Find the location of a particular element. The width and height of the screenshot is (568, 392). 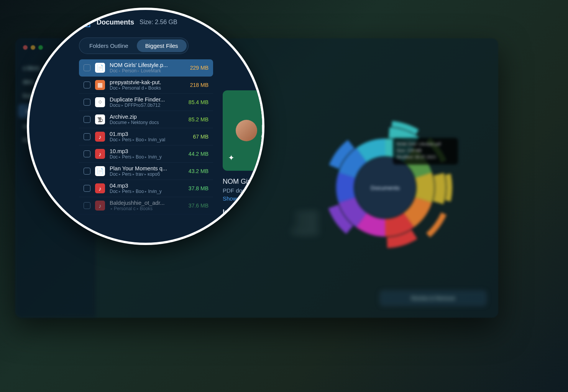

file-path: Doc▸Pers▸Boo▸Irvin_yal is located at coordinates (149, 140).